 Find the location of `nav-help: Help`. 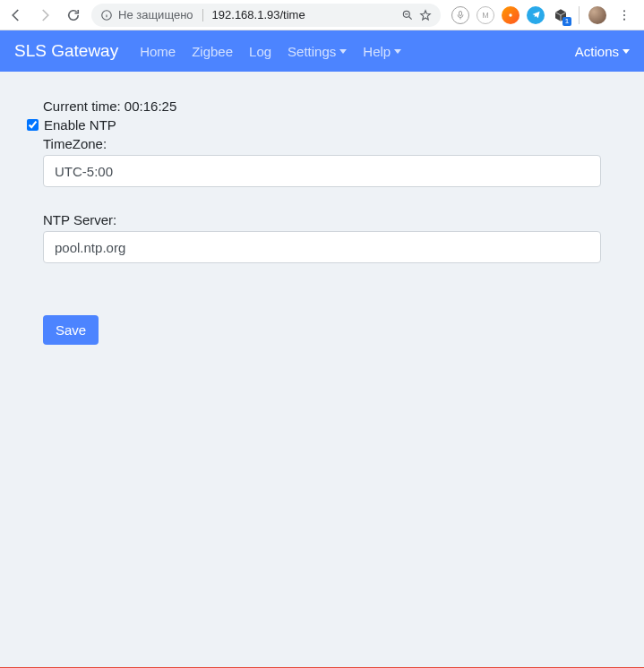

nav-help: Help is located at coordinates (382, 52).